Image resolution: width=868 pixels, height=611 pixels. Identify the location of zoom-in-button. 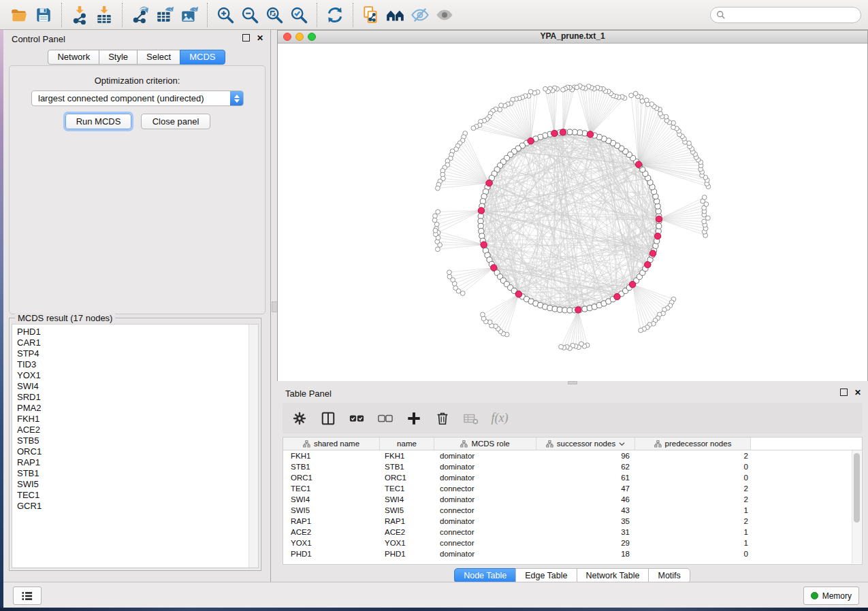
(225, 15).